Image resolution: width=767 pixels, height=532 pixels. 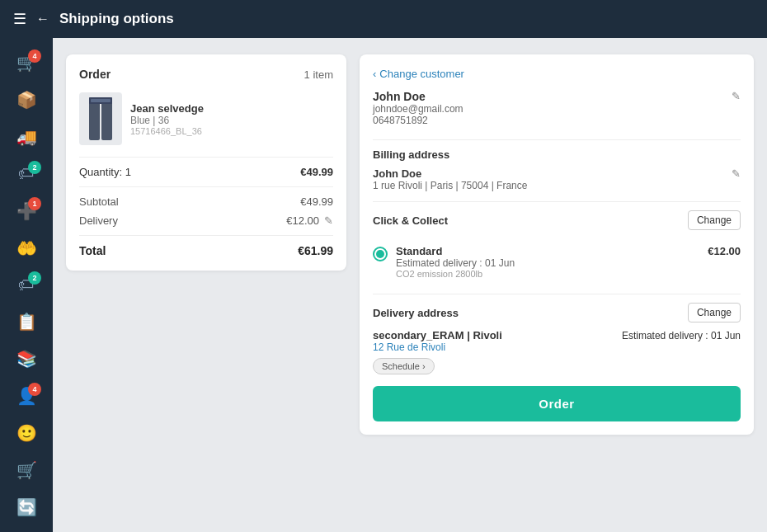 What do you see at coordinates (450, 173) in the screenshot?
I see `billing-name: John Doe` at bounding box center [450, 173].